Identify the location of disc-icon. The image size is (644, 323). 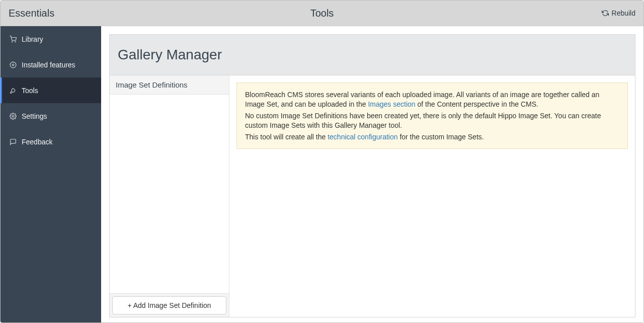
(13, 65).